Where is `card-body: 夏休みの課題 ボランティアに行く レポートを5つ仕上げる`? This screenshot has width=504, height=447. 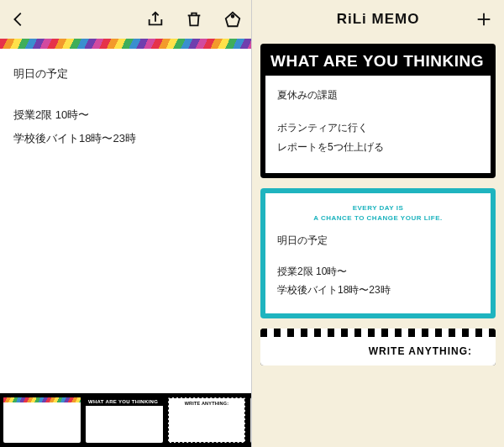 card-body: 夏休みの課題 ボランティアに行く レポートを5つ仕上げる is located at coordinates (378, 124).